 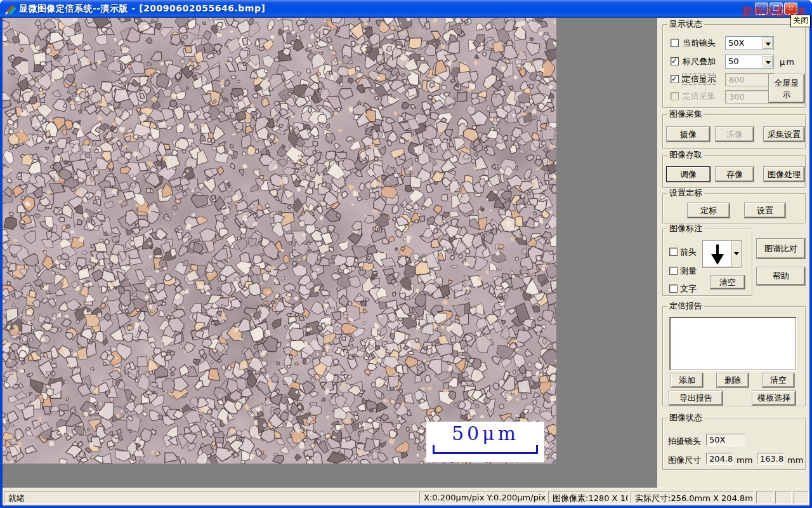 What do you see at coordinates (734, 171) in the screenshot?
I see `group-image-storage: 图像存取 调像 存像 图像处理` at bounding box center [734, 171].